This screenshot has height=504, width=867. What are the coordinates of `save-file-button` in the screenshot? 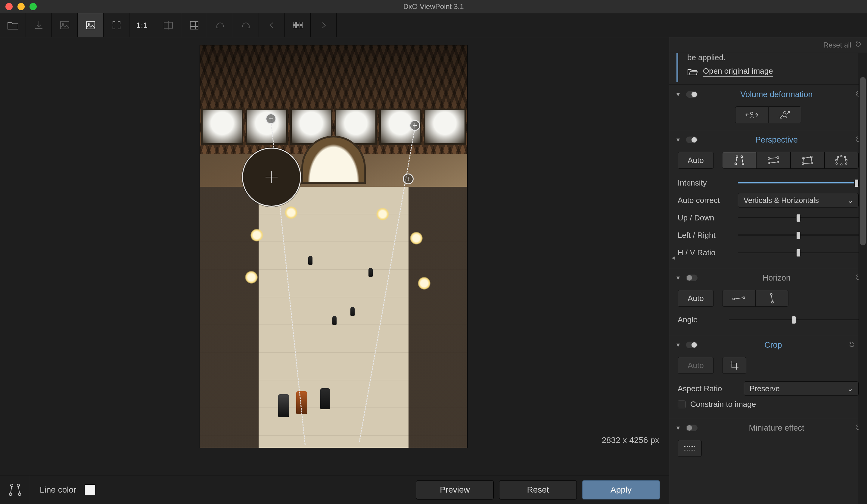 It's located at (39, 25).